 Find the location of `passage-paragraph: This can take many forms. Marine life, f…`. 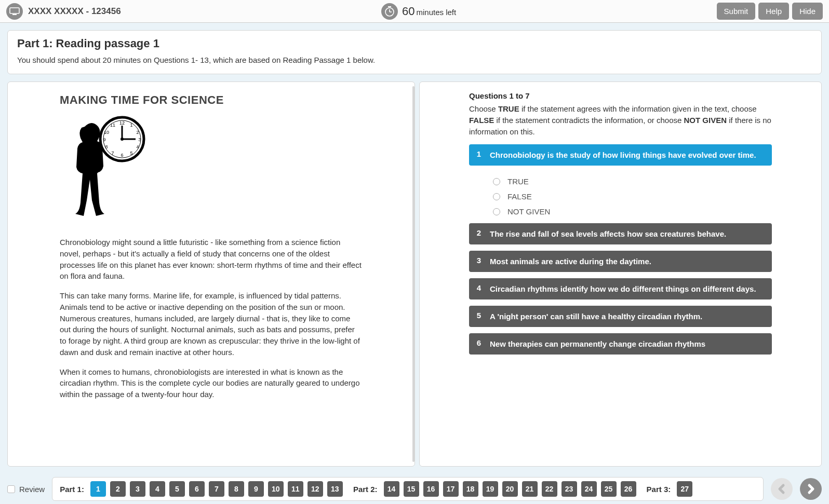

passage-paragraph: This can take many forms. Marine life, f… is located at coordinates (211, 324).